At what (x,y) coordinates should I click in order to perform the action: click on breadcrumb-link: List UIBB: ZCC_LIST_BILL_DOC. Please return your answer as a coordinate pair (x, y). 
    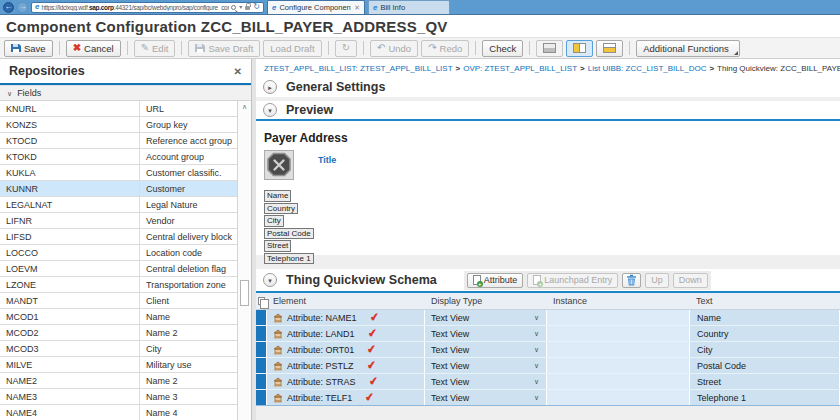
    Looking at the image, I should click on (648, 68).